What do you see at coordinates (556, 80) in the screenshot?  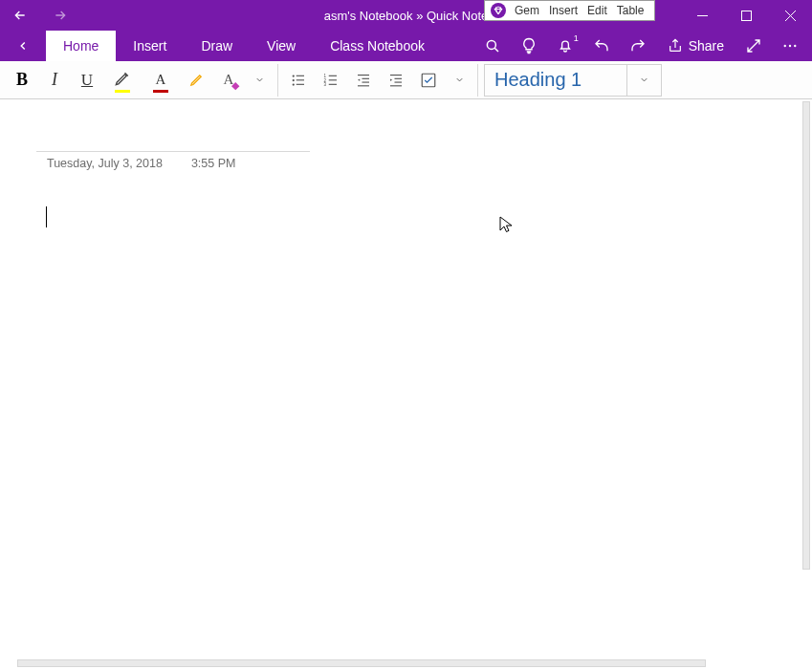 I see `style-selector: Heading 1` at bounding box center [556, 80].